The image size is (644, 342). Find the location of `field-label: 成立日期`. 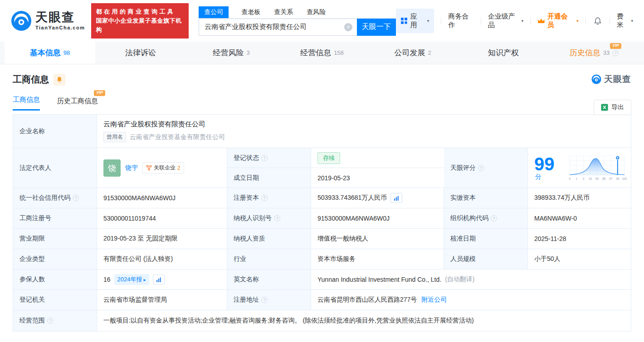

field-label: 成立日期 is located at coordinates (269, 178).